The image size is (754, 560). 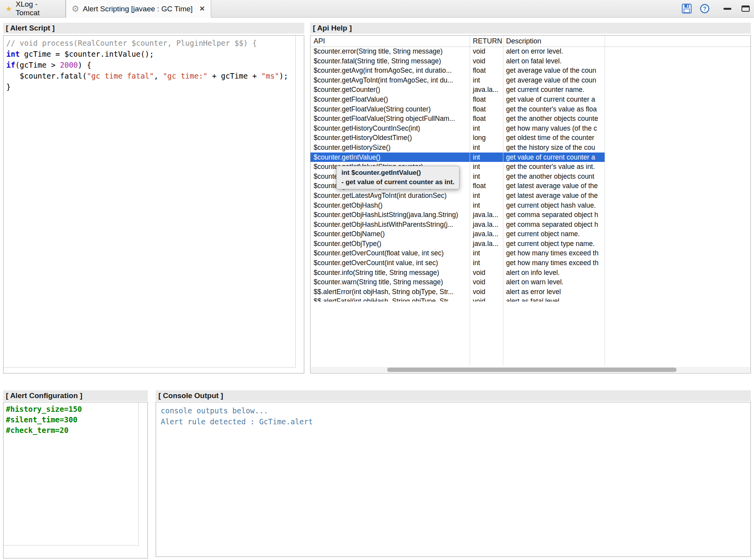 What do you see at coordinates (487, 41) in the screenshot?
I see `column-header-return: RETURN` at bounding box center [487, 41].